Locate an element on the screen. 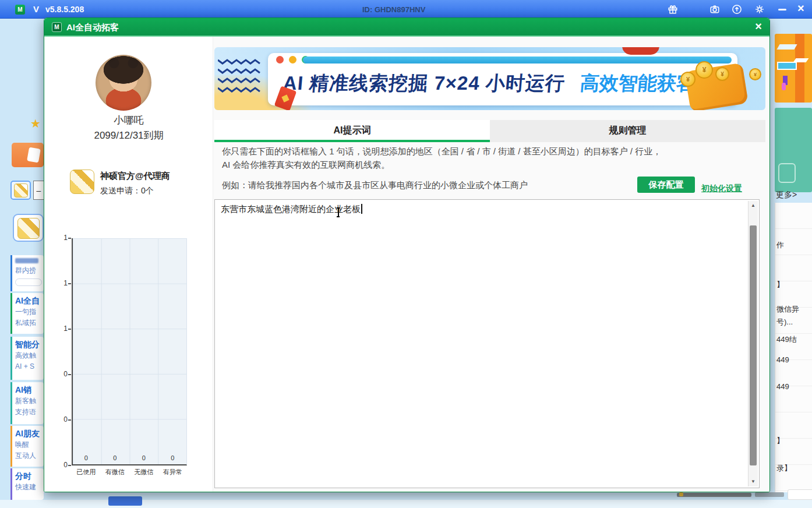 This screenshot has height=508, width=812. background-right-panel: 作 】 微信异 号)... 449结 449 449 】 录】 is located at coordinates (793, 347).